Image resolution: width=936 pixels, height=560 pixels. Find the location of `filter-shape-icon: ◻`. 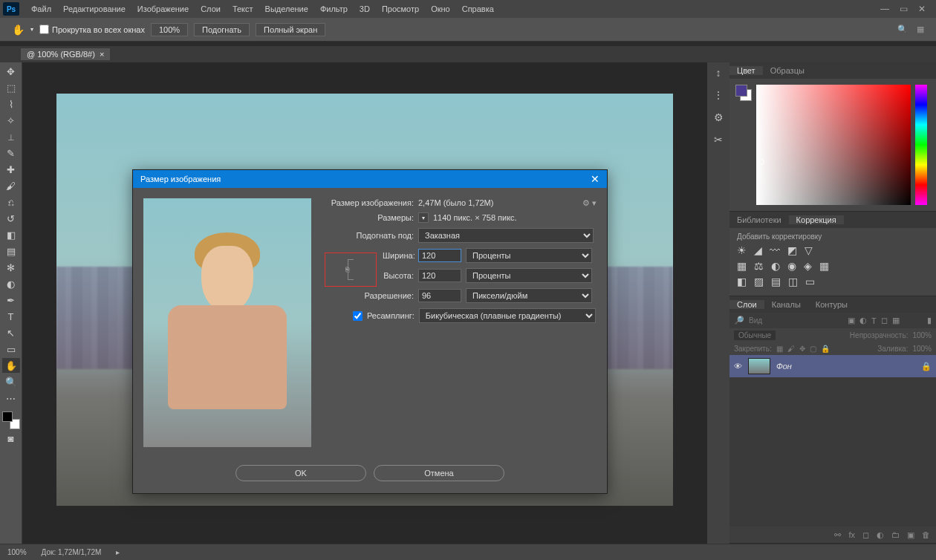

filter-shape-icon: ◻ is located at coordinates (884, 321).